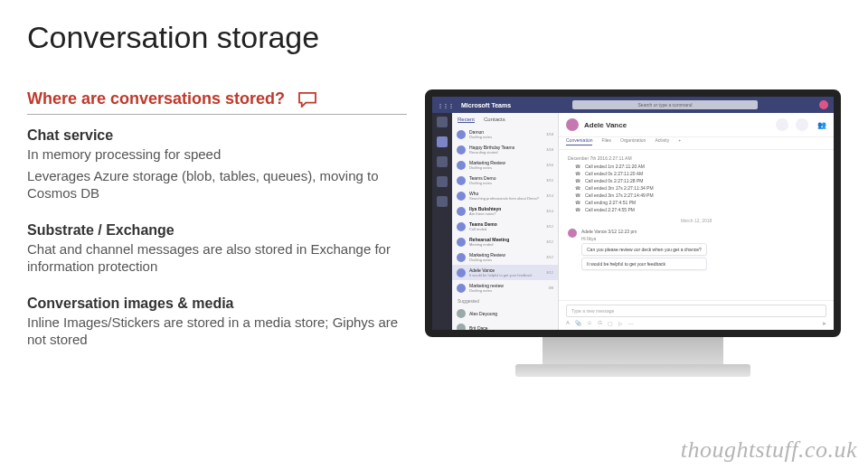 The width and height of the screenshot is (868, 469). Describe the element at coordinates (505, 134) in the screenshot. I see `chat-list-item: DamonDrafting notes3/18` at that location.